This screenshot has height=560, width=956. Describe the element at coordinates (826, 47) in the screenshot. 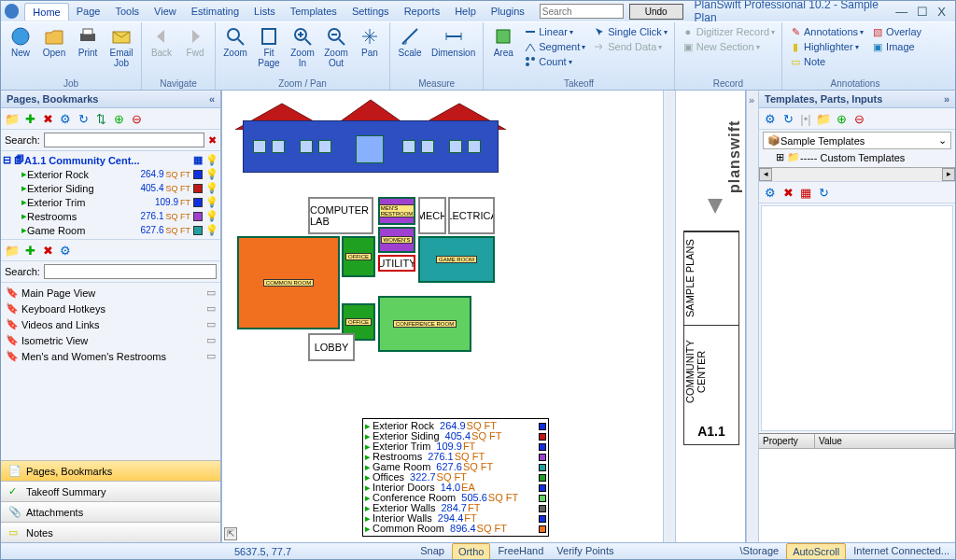

I see `highlighter-button: ▮Highlighter▾` at that location.